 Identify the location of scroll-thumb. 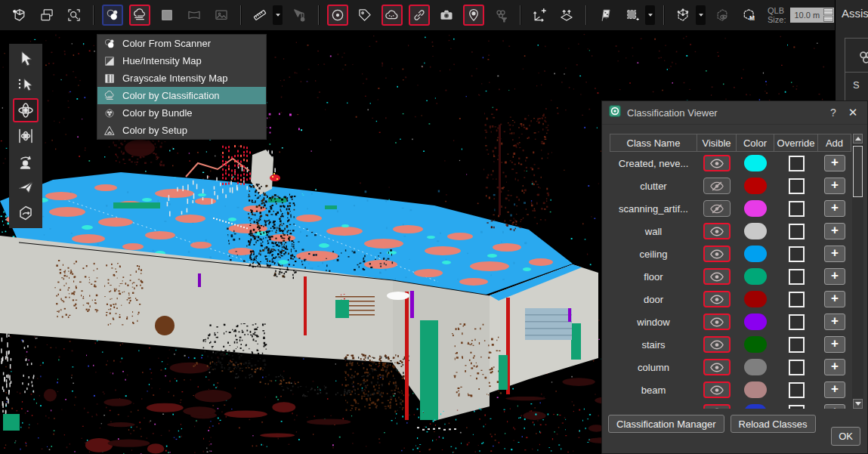
(858, 171).